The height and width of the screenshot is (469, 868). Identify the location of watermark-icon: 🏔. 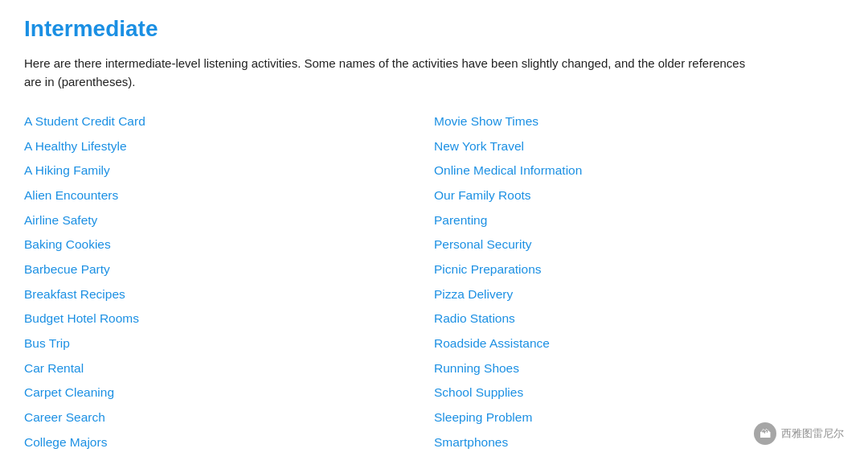
(765, 434).